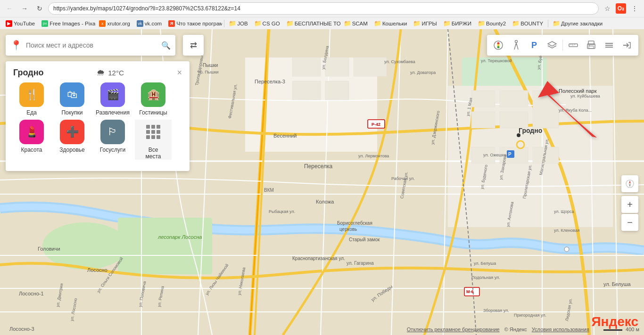 Image resolution: width=644 pixels, height=335 pixels. Describe the element at coordinates (564, 212) in the screenshot. I see `svg-text: ул. Щорса` at that location.